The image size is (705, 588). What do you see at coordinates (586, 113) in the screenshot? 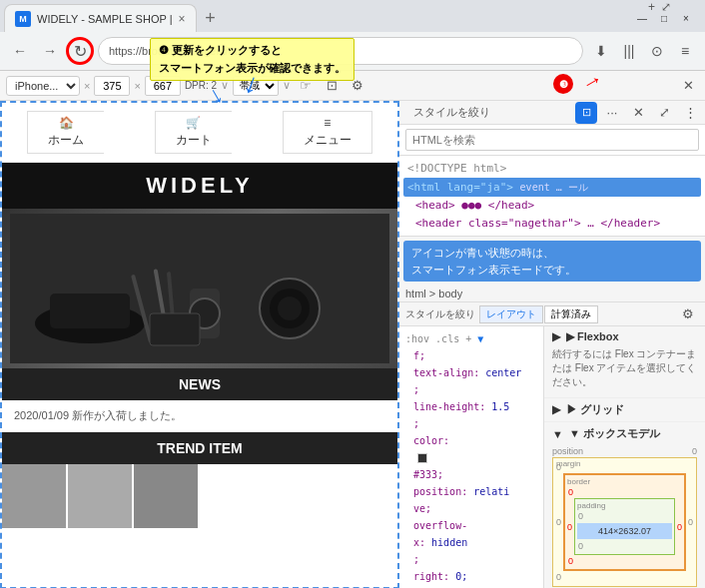
I see `highlight-page-icon: ⊡` at bounding box center [586, 113].